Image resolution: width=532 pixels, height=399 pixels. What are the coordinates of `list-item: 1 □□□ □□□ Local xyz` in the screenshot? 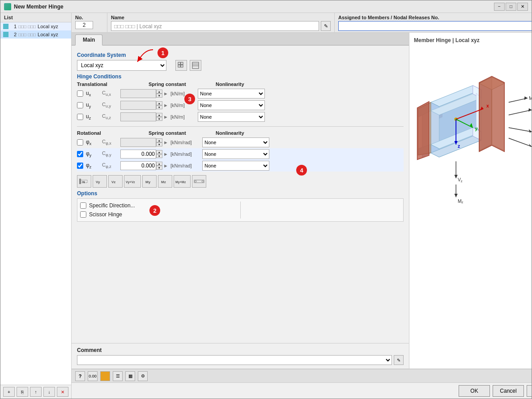 It's located at (36, 26).